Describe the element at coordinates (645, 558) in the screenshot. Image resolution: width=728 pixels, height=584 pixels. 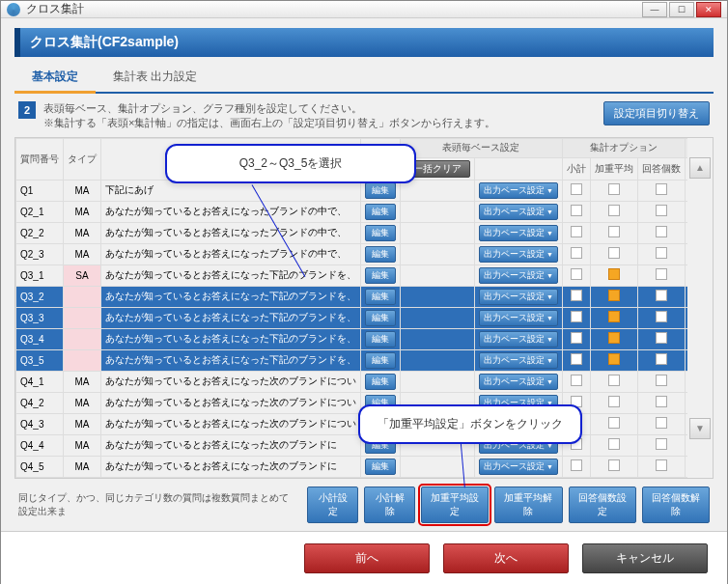
I see `cancel-button: キャンセル` at that location.